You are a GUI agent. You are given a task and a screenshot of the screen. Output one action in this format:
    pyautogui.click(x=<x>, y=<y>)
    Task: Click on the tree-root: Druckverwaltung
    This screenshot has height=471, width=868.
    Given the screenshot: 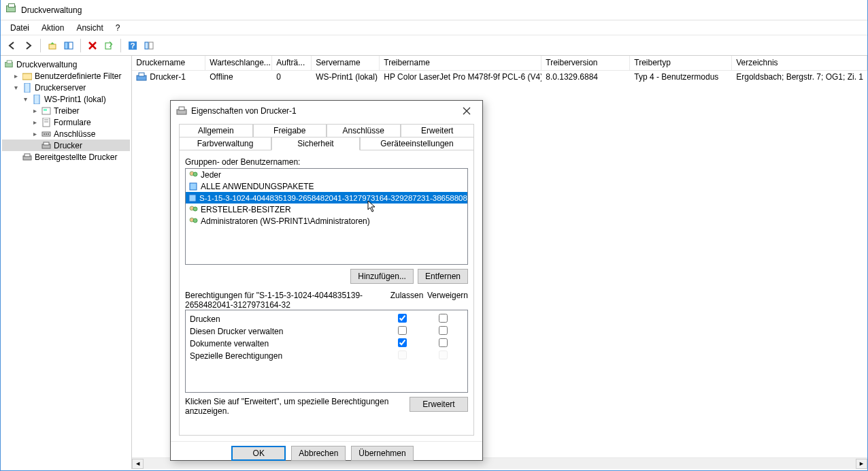 What is the action you would take?
    pyautogui.click(x=66, y=64)
    